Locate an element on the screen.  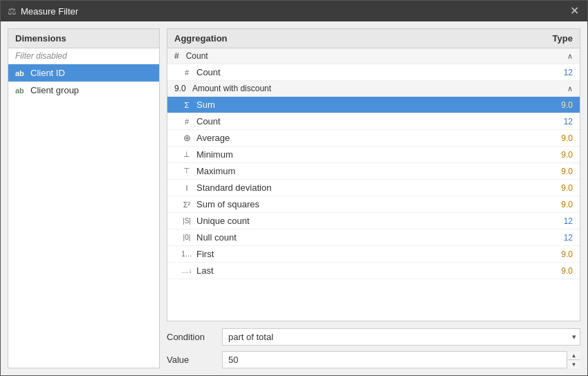
minimum-icon: ⊥ is located at coordinates (187, 155).